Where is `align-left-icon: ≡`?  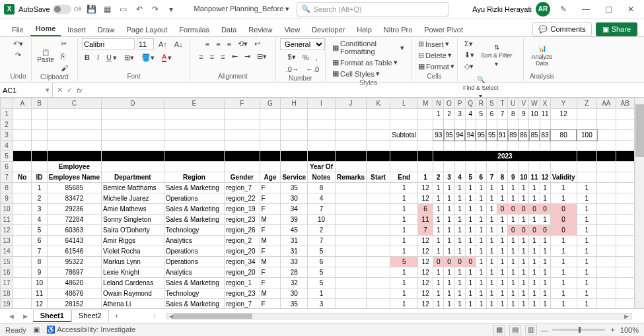
align-left-icon: ≡ is located at coordinates (201, 57).